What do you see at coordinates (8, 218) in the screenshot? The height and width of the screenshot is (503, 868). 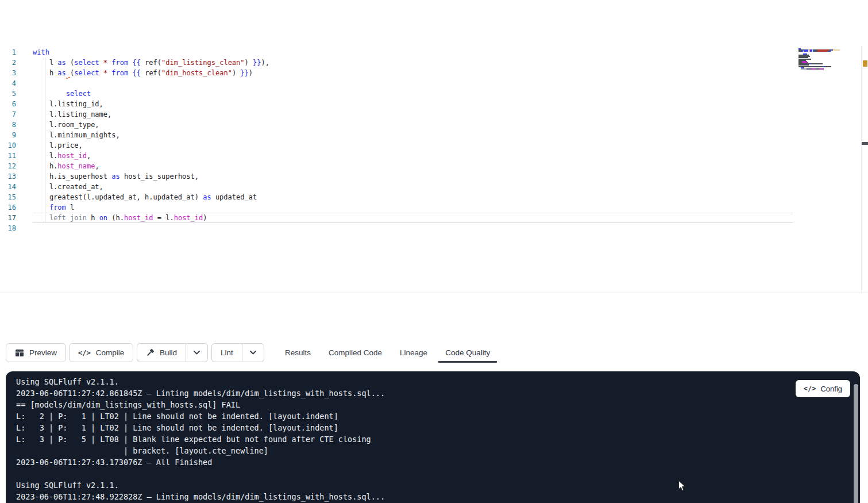 I see `line-number: 17` at bounding box center [8, 218].